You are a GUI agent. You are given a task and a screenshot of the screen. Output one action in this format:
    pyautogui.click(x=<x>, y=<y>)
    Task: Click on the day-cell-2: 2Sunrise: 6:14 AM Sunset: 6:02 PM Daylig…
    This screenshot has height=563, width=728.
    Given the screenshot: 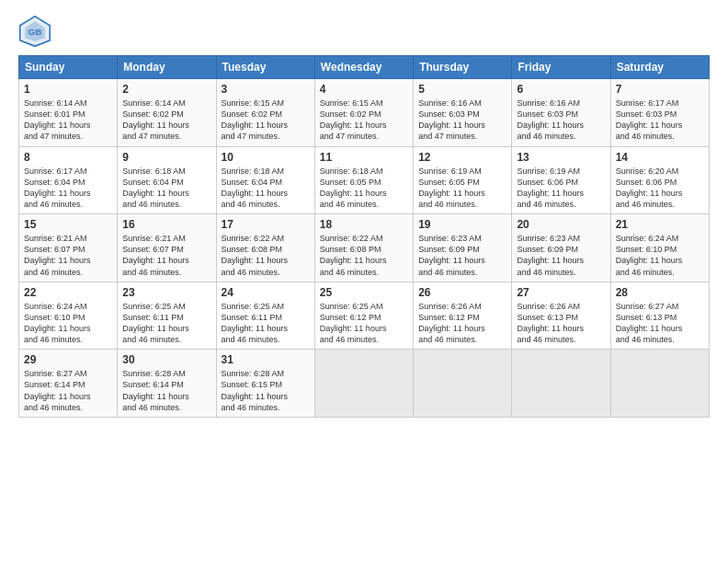 What is the action you would take?
    pyautogui.click(x=167, y=113)
    